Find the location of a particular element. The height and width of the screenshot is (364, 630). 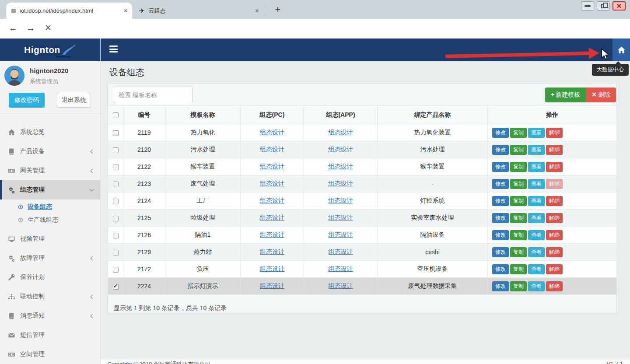

sidebar-item-link: 产品设备 is located at coordinates (50, 151).